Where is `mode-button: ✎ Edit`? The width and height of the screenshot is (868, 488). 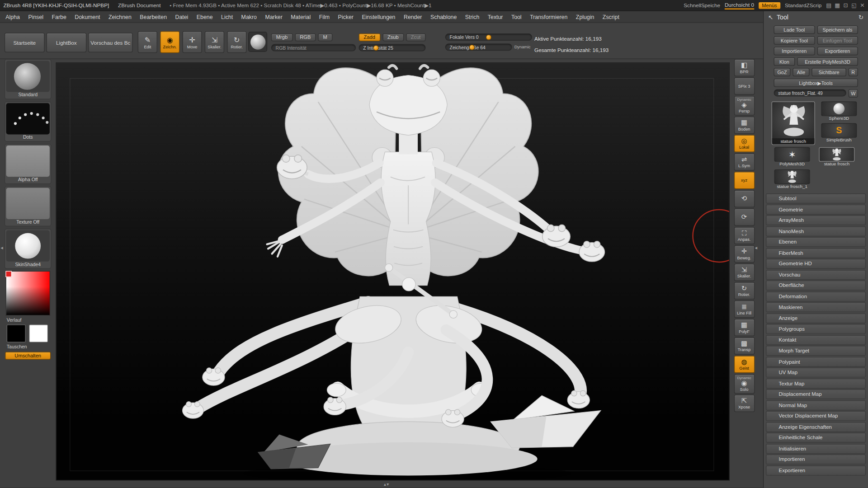 mode-button: ✎ Edit is located at coordinates (147, 42).